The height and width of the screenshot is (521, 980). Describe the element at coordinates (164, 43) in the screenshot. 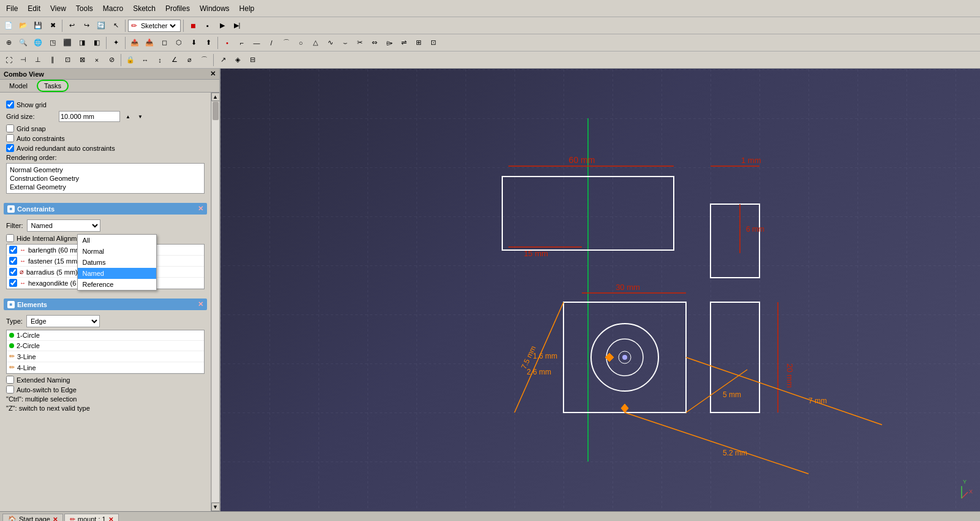

I see `geo-btn3: ◻` at that location.